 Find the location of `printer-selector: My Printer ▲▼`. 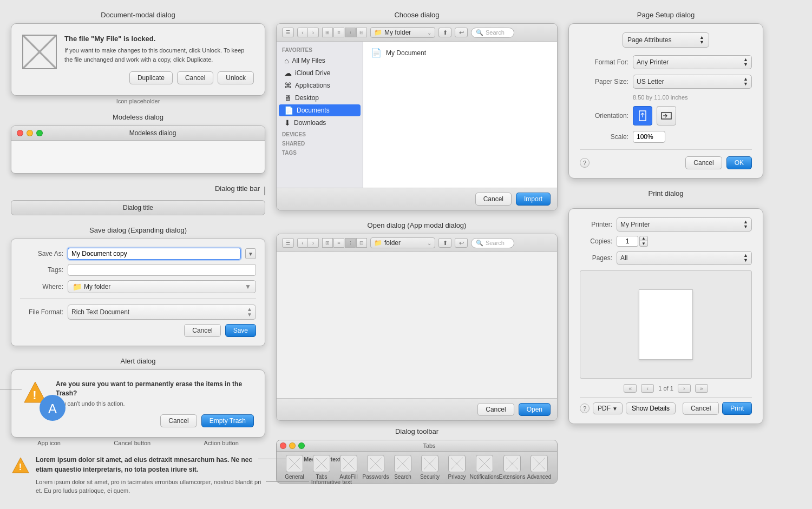

printer-selector: My Printer ▲▼ is located at coordinates (684, 224).